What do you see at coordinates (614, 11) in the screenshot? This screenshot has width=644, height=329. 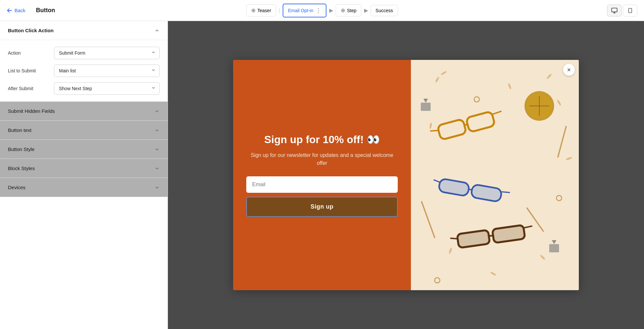 I see `desktop-view-button` at bounding box center [614, 11].